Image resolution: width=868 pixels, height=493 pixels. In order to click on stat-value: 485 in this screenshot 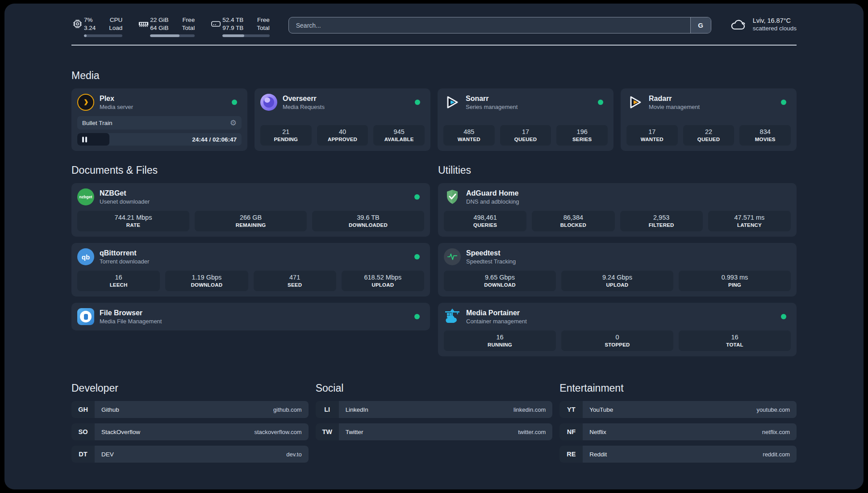, I will do `click(469, 132)`.